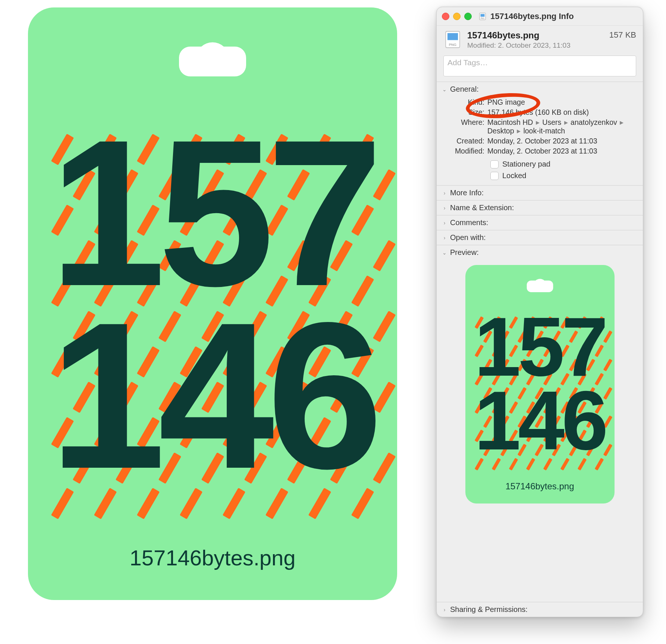 Image resolution: width=666 pixels, height=644 pixels. Describe the element at coordinates (540, 610) in the screenshot. I see `section-sharing-permissions-header: › Sharing & Permissions:` at that location.